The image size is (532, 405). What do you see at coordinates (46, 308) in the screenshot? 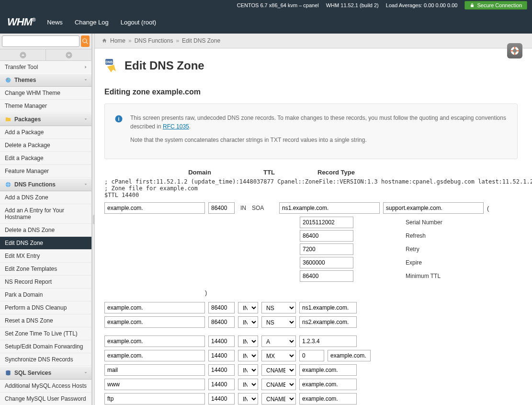
I see `sidebar-item-perform-cleanup: Perform a DNS Cleanup` at bounding box center [46, 308].